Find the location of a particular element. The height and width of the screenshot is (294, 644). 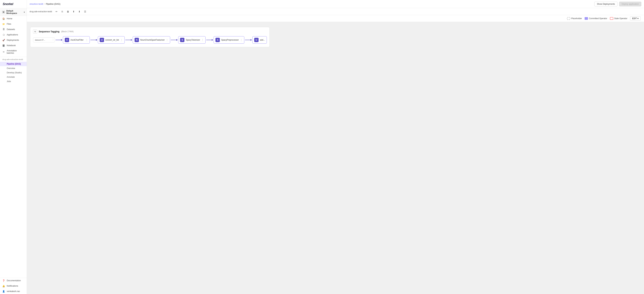

sidebar-item-annotation-batches: ✏ Annotation batches is located at coordinates (14, 52).